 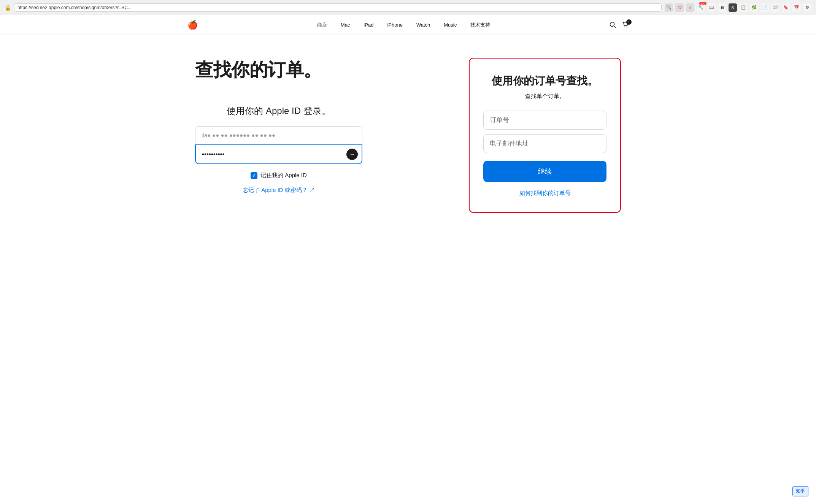 I want to click on nav-support: 技术支持, so click(x=480, y=25).